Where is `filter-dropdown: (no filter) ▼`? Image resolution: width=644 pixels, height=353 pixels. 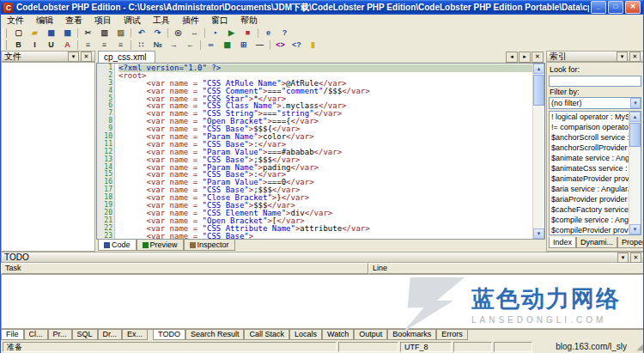 filter-dropdown: (no filter) ▼ is located at coordinates (595, 103).